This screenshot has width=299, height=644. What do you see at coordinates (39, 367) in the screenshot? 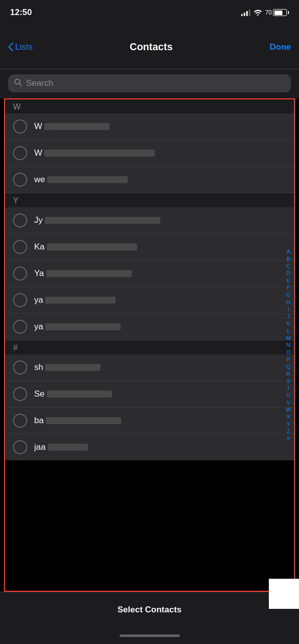
I see `contact-prefix: sh` at bounding box center [39, 367].